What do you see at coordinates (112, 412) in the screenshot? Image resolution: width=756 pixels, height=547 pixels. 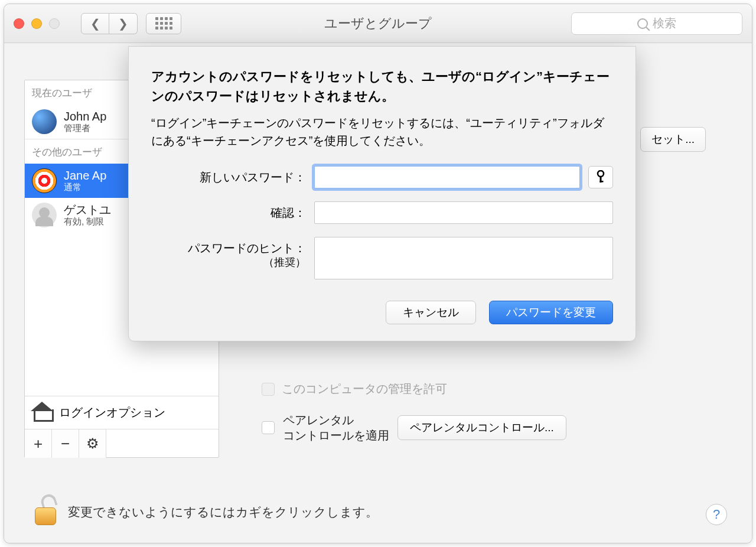 I see `login-options-label: ログインオプション` at bounding box center [112, 412].